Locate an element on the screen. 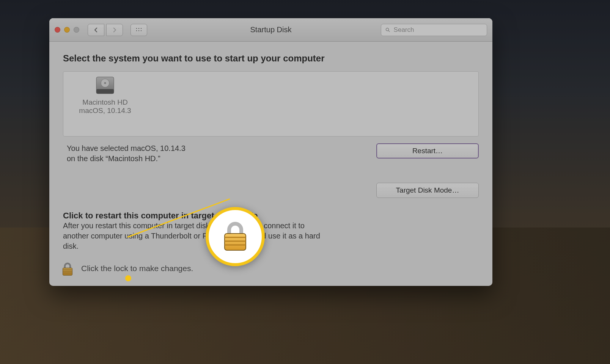 The width and height of the screenshot is (610, 364). startup-disk-list: Macintosh HD macOS, 10.14.3 is located at coordinates (271, 104).